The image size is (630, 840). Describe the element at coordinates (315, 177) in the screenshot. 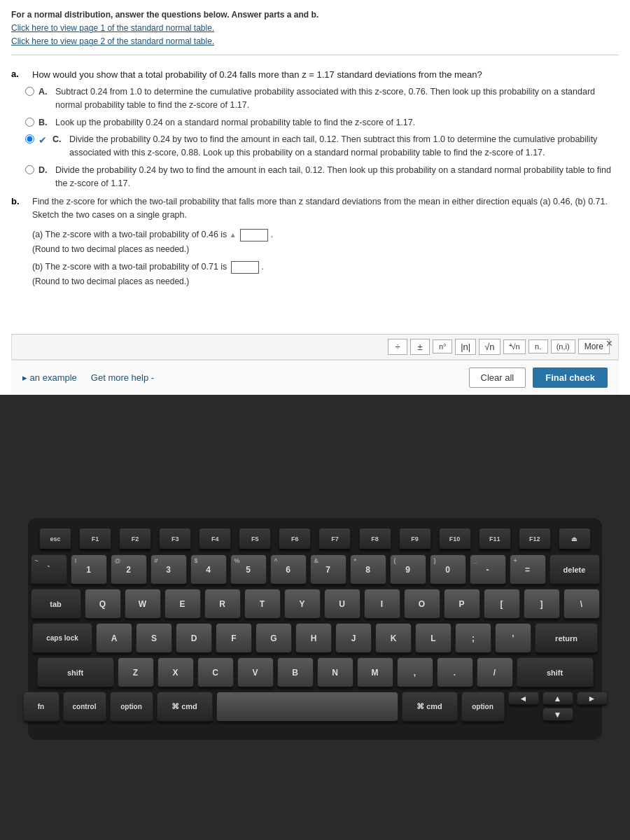

I see `option-d: D. Divide the probability 0.24 by two to…` at that location.